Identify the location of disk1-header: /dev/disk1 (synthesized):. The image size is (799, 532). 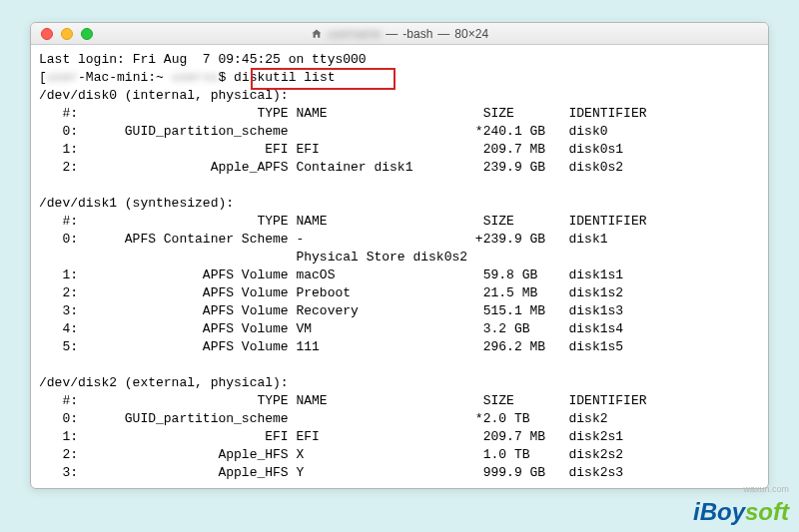
(136, 204).